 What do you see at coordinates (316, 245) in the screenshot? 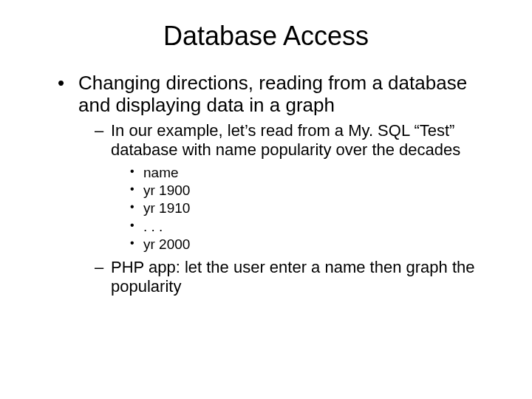
I see `field-item-4: yr 2000` at bounding box center [316, 245].